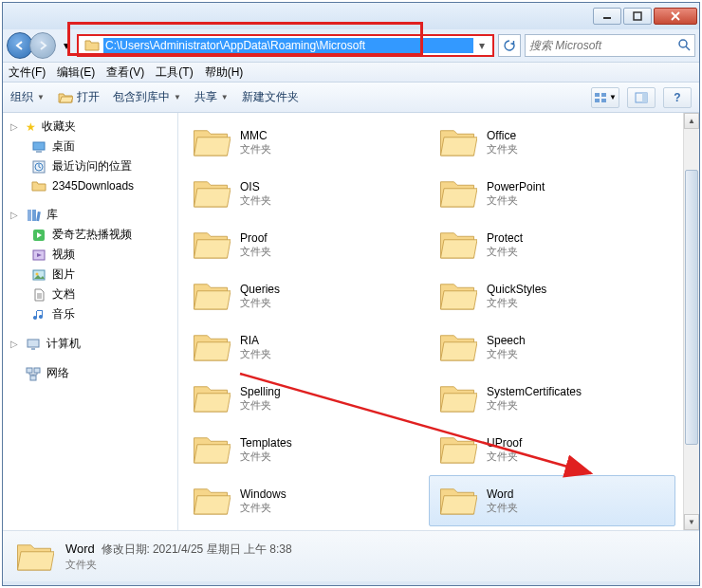 This screenshot has height=588, width=702. What do you see at coordinates (43, 46) in the screenshot?
I see `forward-button` at bounding box center [43, 46].